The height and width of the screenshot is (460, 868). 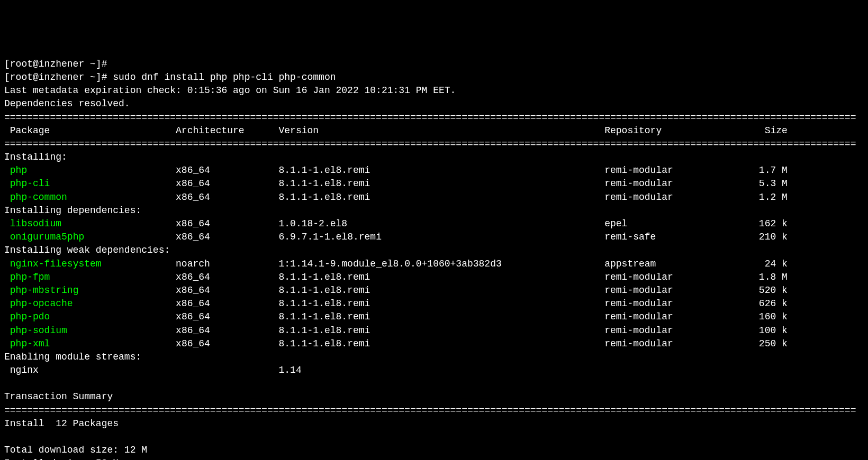 I want to click on install-count: Install 12 Packages, so click(x=434, y=424).